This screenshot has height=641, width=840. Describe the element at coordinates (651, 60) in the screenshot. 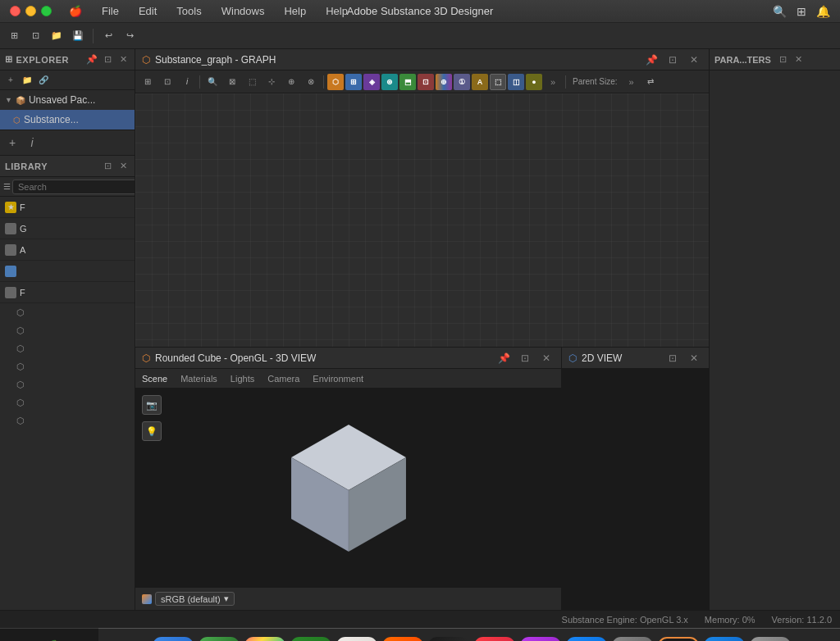

I see `graph-pin-btn: 📌` at that location.